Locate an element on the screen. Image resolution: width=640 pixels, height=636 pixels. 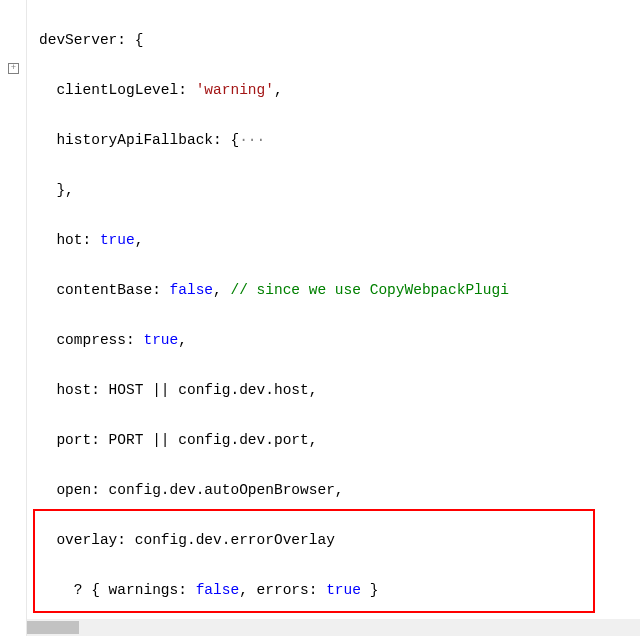
code-gutter: + is located at coordinates (14, 318).